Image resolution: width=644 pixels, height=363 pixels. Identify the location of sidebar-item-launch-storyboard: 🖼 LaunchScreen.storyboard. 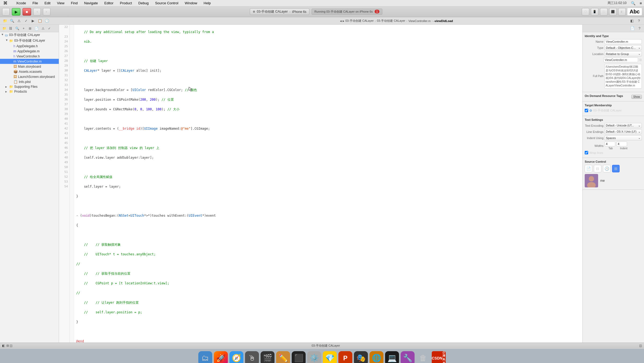
(30, 77).